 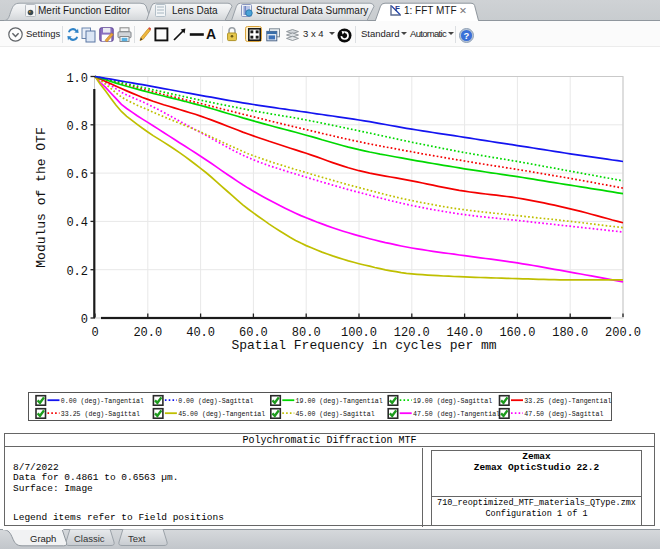 What do you see at coordinates (77, 175) in the screenshot?
I see `svg-text: 0.6` at bounding box center [77, 175].